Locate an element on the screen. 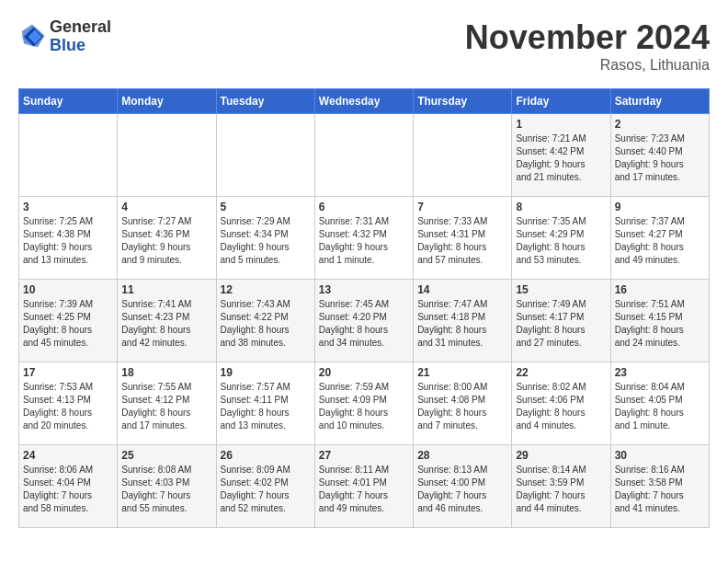 Image resolution: width=728 pixels, height=563 pixels. calendar-cell: 1Sunrise: 7:21 AM Sunset: 4:42 PM Daylig… is located at coordinates (561, 155).